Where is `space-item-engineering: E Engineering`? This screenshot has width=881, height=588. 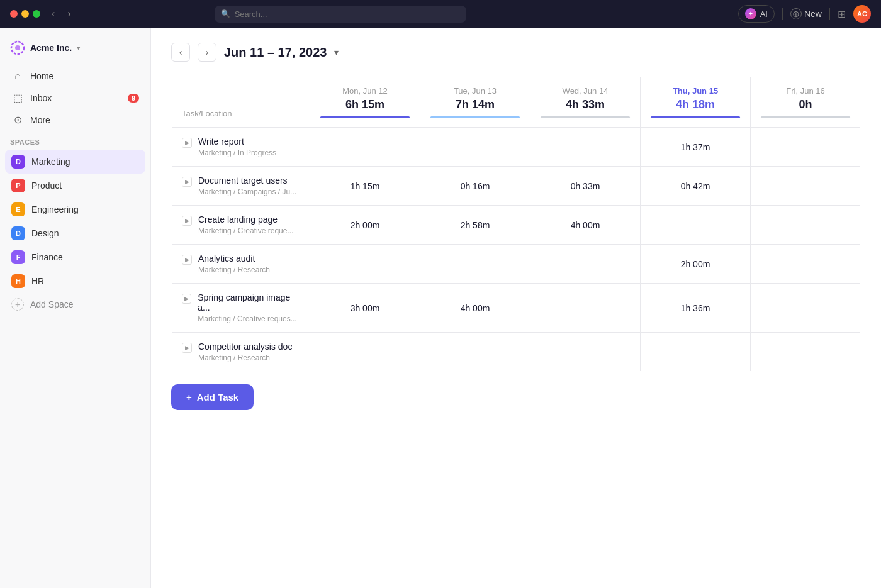
space-item-engineering: E Engineering is located at coordinates (76, 209).